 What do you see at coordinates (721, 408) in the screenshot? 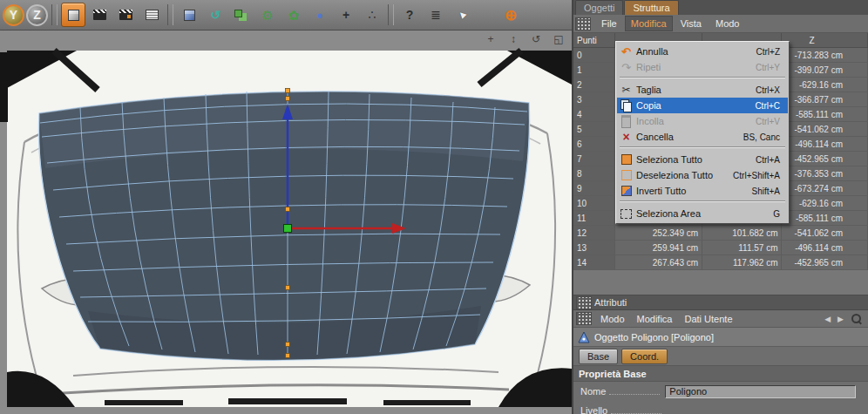
I see `livello-field-row: Livello` at bounding box center [721, 408].